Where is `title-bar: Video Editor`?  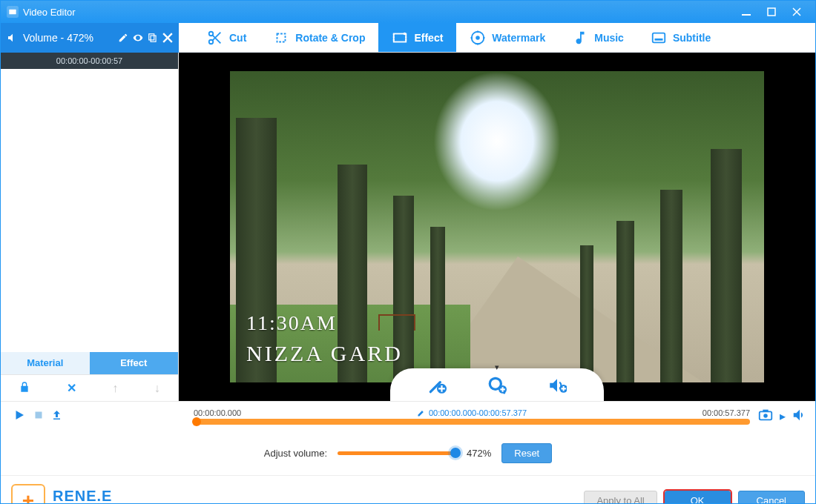
title-bar: Video Editor is located at coordinates (408, 12).